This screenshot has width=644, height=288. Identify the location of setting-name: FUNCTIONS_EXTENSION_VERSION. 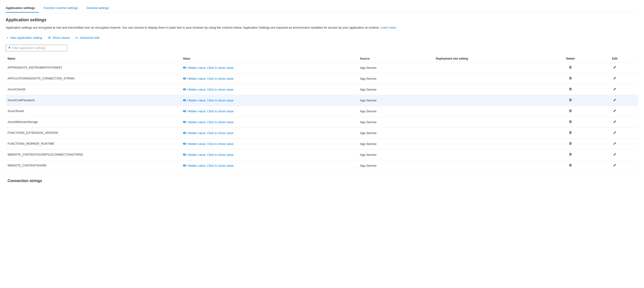
(94, 133).